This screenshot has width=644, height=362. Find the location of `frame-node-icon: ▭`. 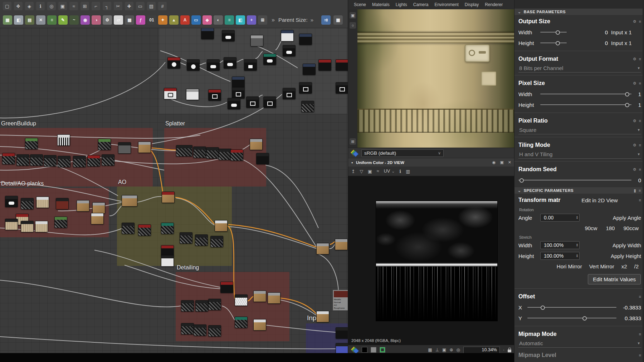

frame-node-icon: ▭ is located at coordinates (196, 20).